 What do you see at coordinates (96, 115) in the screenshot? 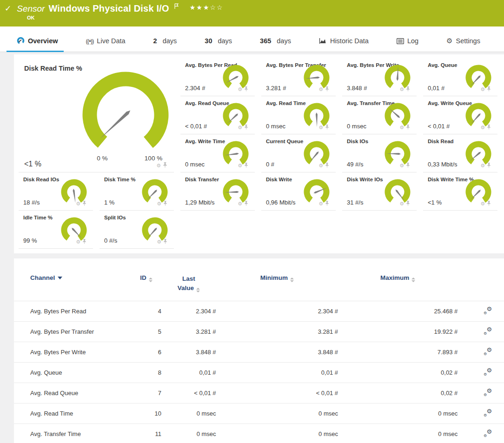
I see `primary-channel-gauge-card: Disk Read Time % 0 % 100 % <1 % ⚙` at bounding box center [96, 115].